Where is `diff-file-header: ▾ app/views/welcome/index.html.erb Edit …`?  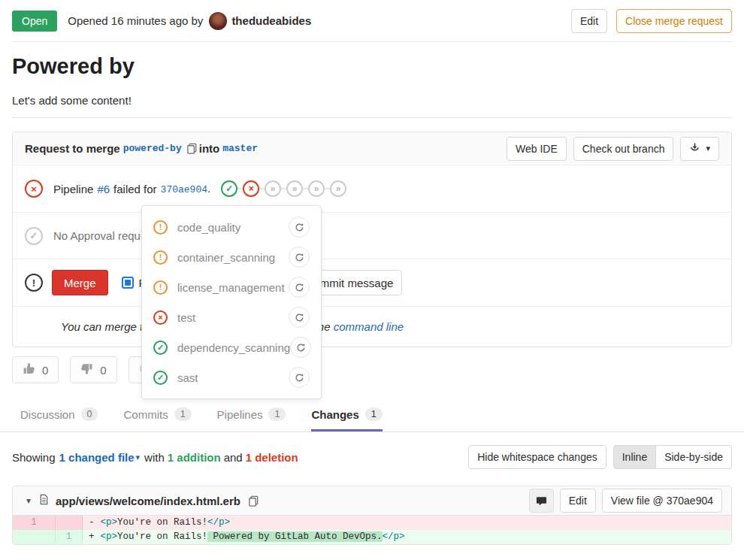 diff-file-header: ▾ app/views/welcome/index.html.erb Edit … is located at coordinates (372, 501).